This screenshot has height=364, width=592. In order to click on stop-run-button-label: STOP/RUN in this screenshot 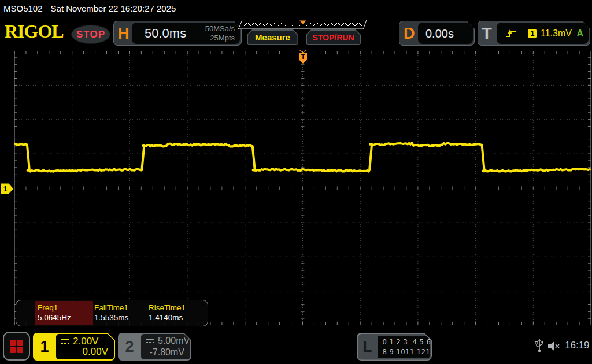, I will do `click(333, 38)`.